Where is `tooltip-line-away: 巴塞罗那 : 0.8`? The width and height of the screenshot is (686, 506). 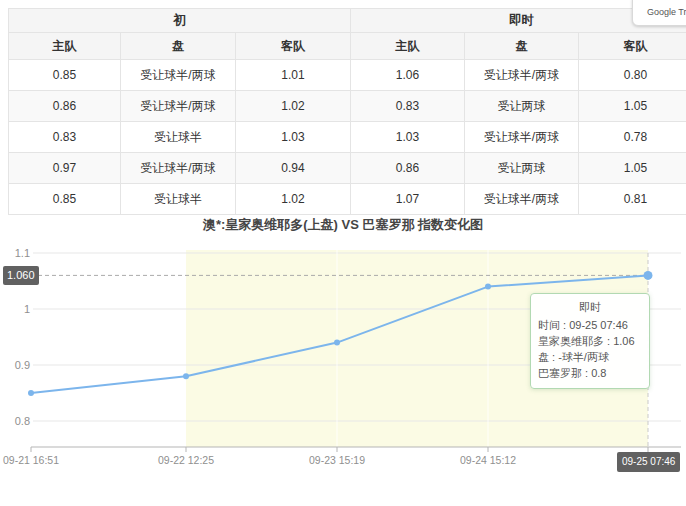
tooltip-line-away: 巴塞罗那 : 0.8 is located at coordinates (590, 373).